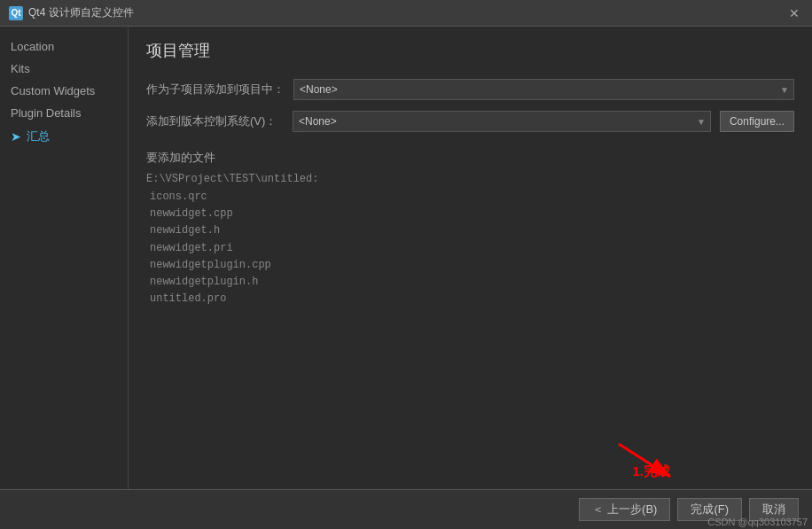  What do you see at coordinates (502, 121) in the screenshot?
I see `add-vcs-select: <None>` at bounding box center [502, 121].